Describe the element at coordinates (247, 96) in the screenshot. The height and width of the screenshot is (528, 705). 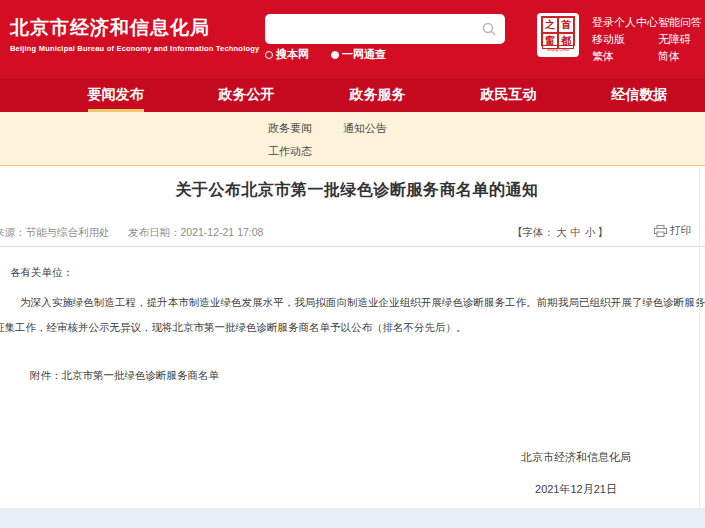
I see `nav-item-label: 政务公开` at that location.